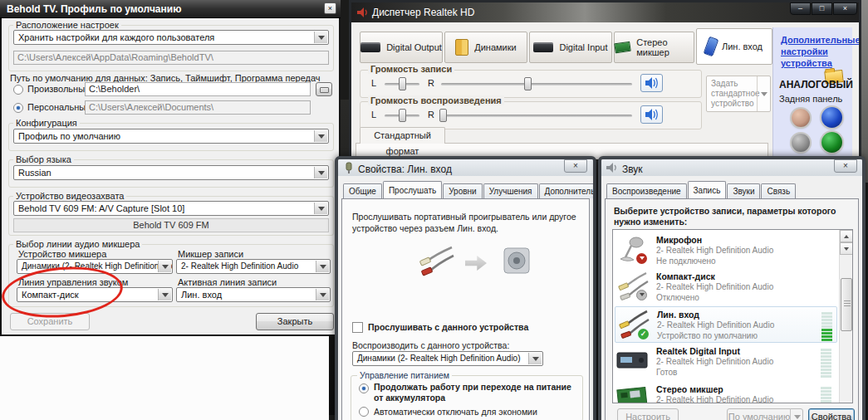 This screenshot has width=868, height=420. What do you see at coordinates (633, 360) in the screenshot?
I see `digital-device-icon` at bounding box center [633, 360].